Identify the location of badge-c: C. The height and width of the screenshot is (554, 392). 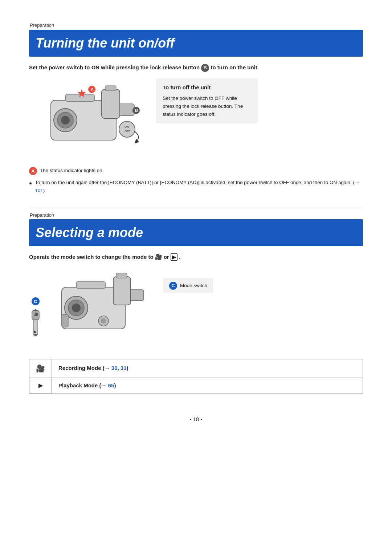
(36, 301).